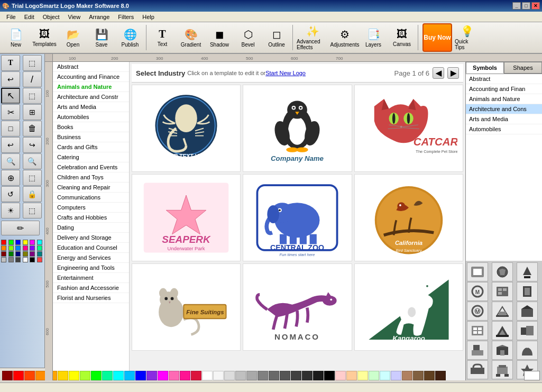 The height and width of the screenshot is (392, 542). What do you see at coordinates (73, 38) in the screenshot?
I see `open-button: 📂 Open` at bounding box center [73, 38].